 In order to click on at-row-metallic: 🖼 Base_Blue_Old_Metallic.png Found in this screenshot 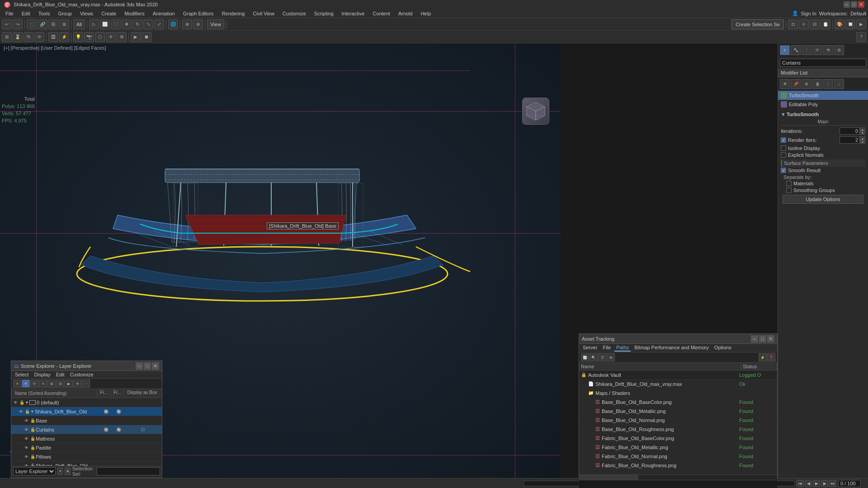, I will do `click(678, 411)`.